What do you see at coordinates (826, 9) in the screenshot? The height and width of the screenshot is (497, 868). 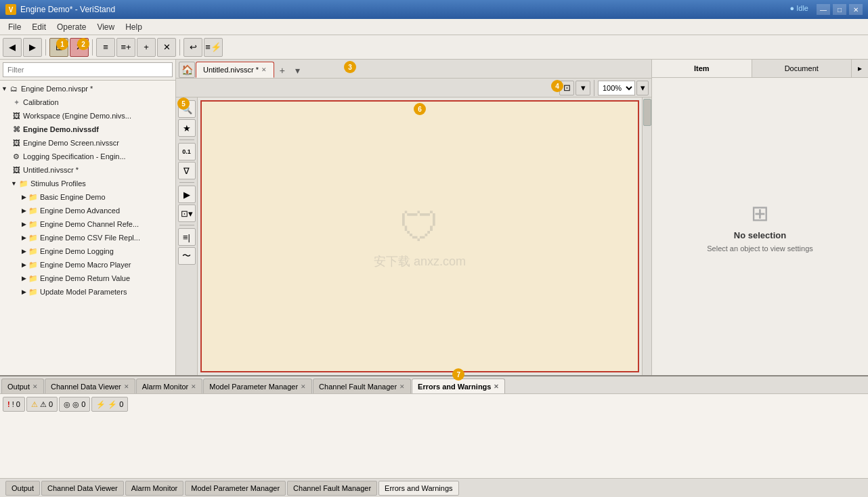 I see `window-controls: ● Idle — □ ✕` at bounding box center [826, 9].